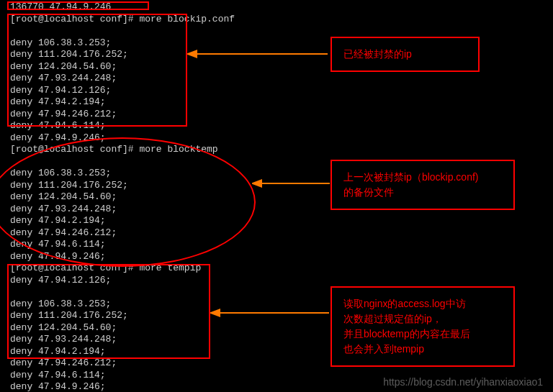 Image resolution: width=553 pixels, height=392 pixels. What do you see at coordinates (384, 349) in the screenshot?
I see `annotation-text-line4: 也会并入到tempip` at bounding box center [384, 349].